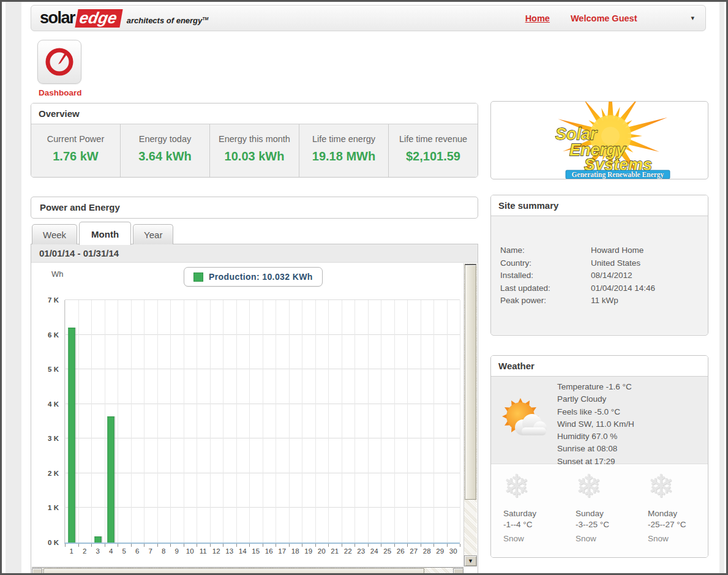 The height and width of the screenshot is (575, 728). What do you see at coordinates (269, 551) in the screenshot?
I see `x-tick-label: 16` at bounding box center [269, 551].